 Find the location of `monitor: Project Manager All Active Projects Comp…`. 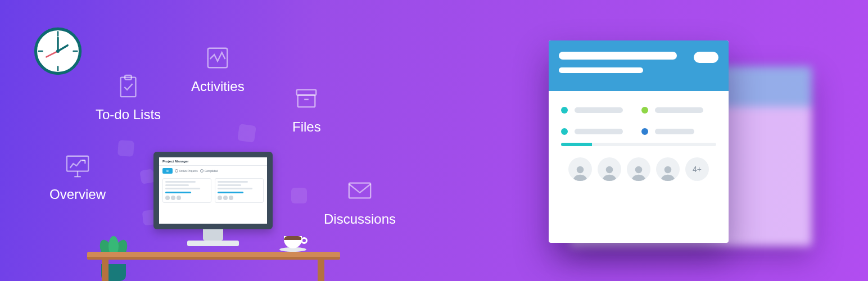

monitor: Project Manager All Active Projects Comp… is located at coordinates (213, 191).